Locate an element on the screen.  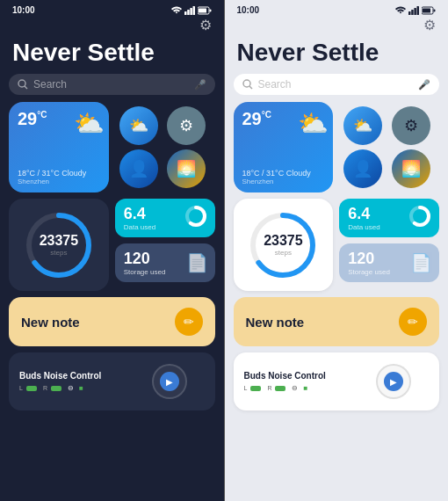
mic-icon-right: 🎤 is located at coordinates (424, 84).